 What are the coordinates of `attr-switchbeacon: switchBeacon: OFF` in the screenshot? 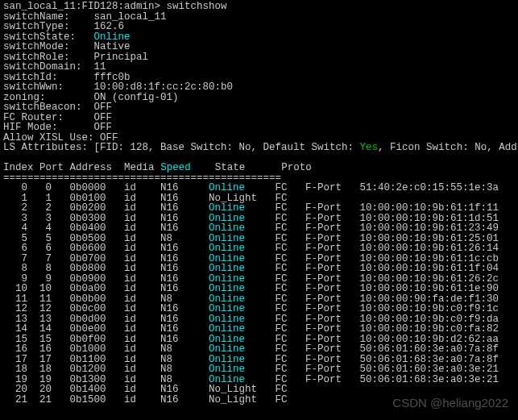 It's located at (259, 108).